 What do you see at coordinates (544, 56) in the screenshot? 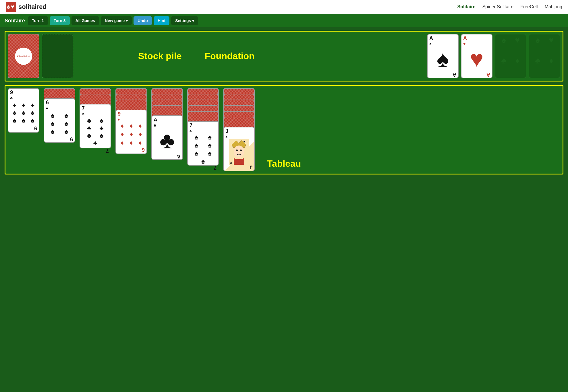
I see `foundation-4: ♠♥♣♦` at bounding box center [544, 56].